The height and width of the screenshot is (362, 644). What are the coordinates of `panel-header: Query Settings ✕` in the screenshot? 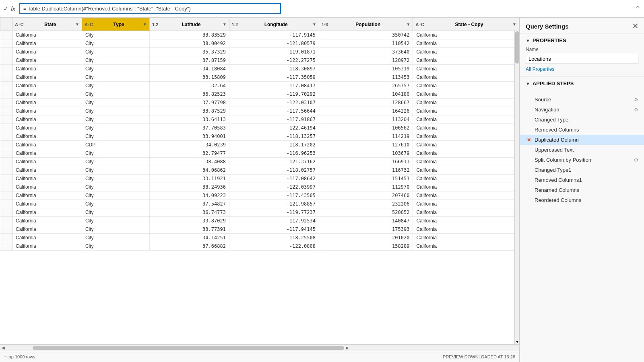 It's located at (582, 26).